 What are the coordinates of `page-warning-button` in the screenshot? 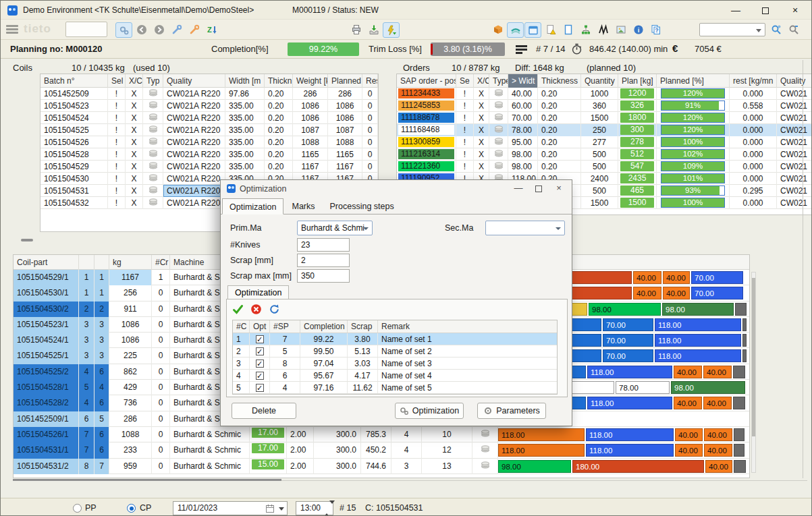 It's located at (551, 30).